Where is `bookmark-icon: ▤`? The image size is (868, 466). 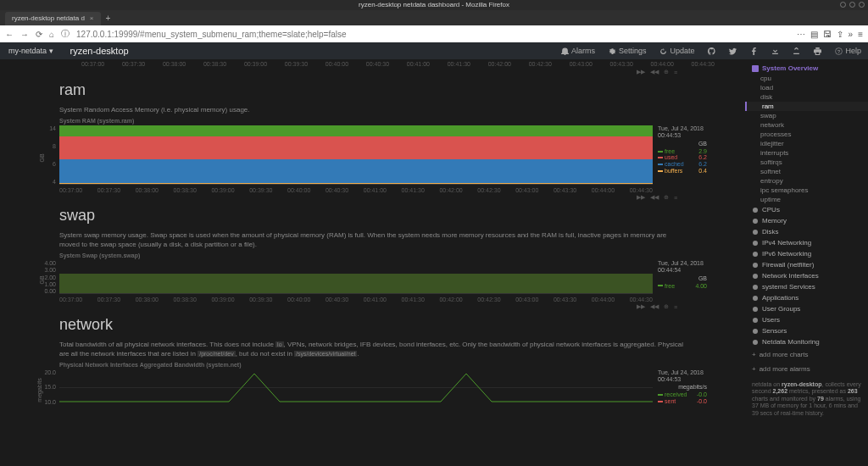
bookmark-icon: ▤ is located at coordinates (814, 34).